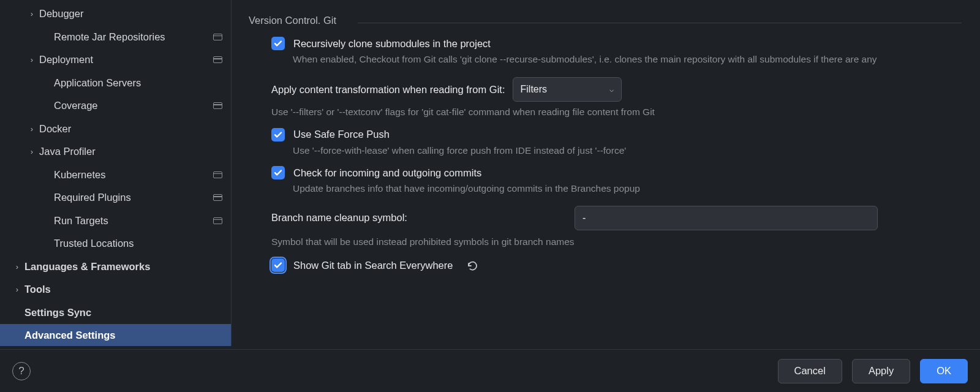 This screenshot has height=392, width=980. Describe the element at coordinates (21, 371) in the screenshot. I see `help-button: ?` at that location.